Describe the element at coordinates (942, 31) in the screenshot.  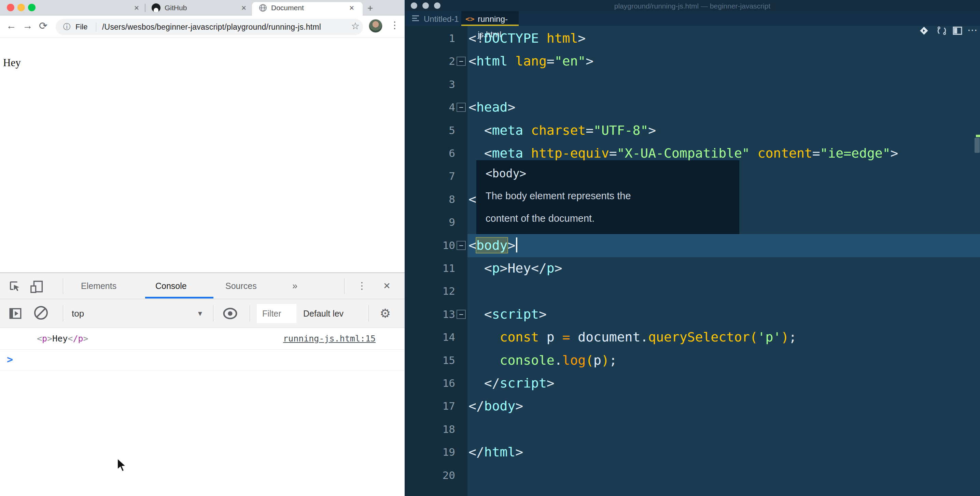
I see `sync-changes-icon` at that location.